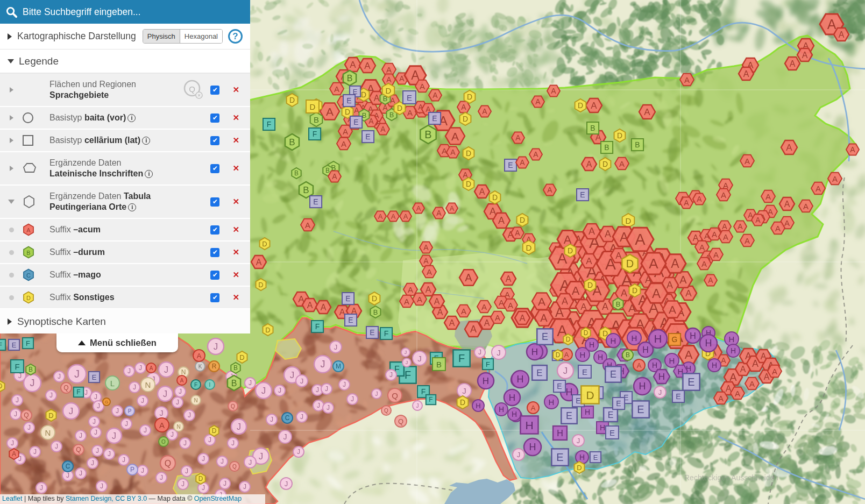 This screenshot has width=865, height=504. I want to click on svg-text: R, so click(214, 366).